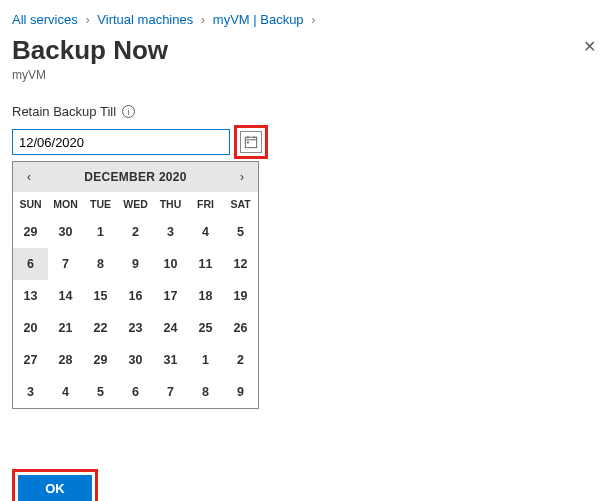 This screenshot has height=501, width=612. I want to click on calendar-weekday-label: FRI, so click(206, 204).